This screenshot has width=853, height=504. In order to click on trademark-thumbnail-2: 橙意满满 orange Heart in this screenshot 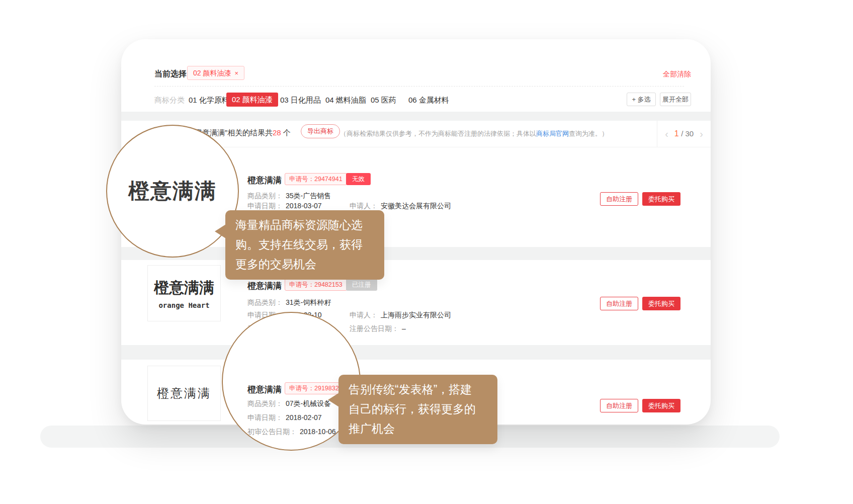, I will do `click(184, 293)`.